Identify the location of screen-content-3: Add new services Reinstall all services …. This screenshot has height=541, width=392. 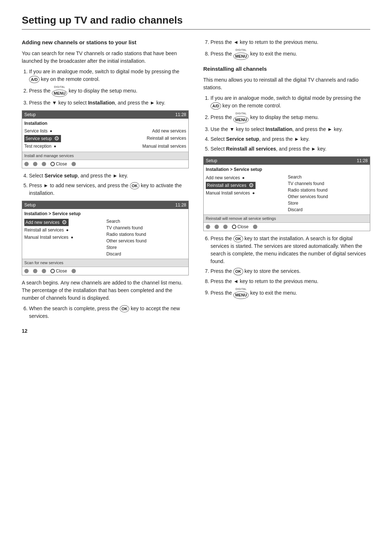
(287, 193).